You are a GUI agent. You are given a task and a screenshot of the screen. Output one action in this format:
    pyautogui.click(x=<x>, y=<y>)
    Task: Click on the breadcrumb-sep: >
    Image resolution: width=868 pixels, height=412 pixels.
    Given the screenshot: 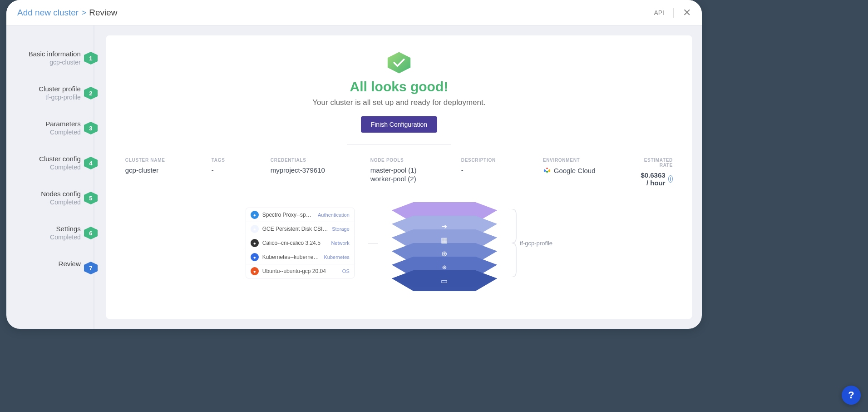 What is the action you would take?
    pyautogui.click(x=84, y=13)
    